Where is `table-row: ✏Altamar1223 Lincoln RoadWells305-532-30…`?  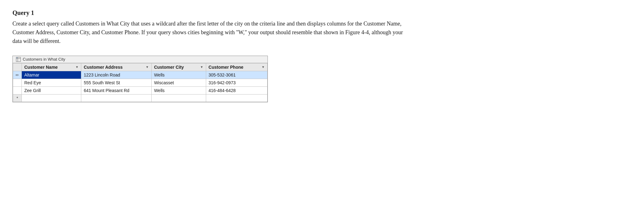 table-row: ✏Altamar1223 Lincoln RoadWells305-532-30… is located at coordinates (140, 75).